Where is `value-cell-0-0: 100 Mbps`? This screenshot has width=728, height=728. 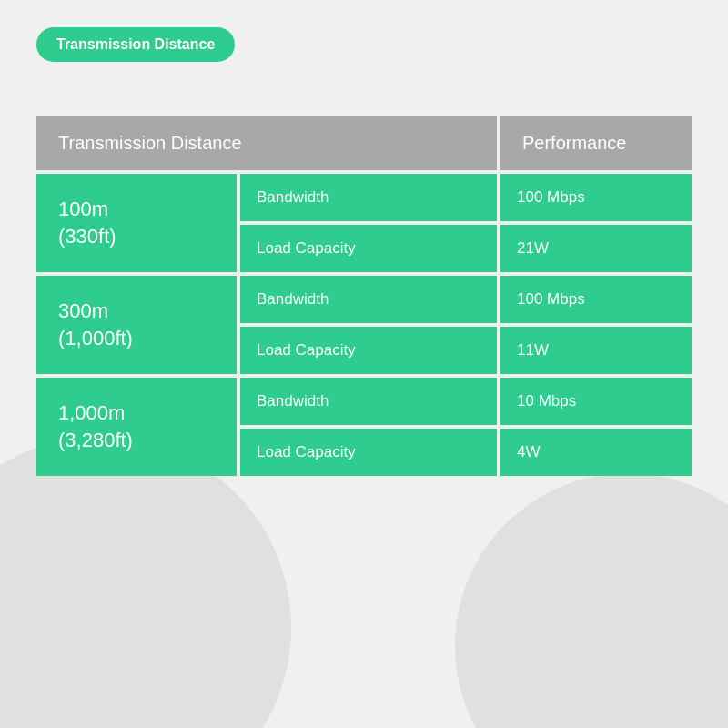 value-cell-0-0: 100 Mbps is located at coordinates (596, 197).